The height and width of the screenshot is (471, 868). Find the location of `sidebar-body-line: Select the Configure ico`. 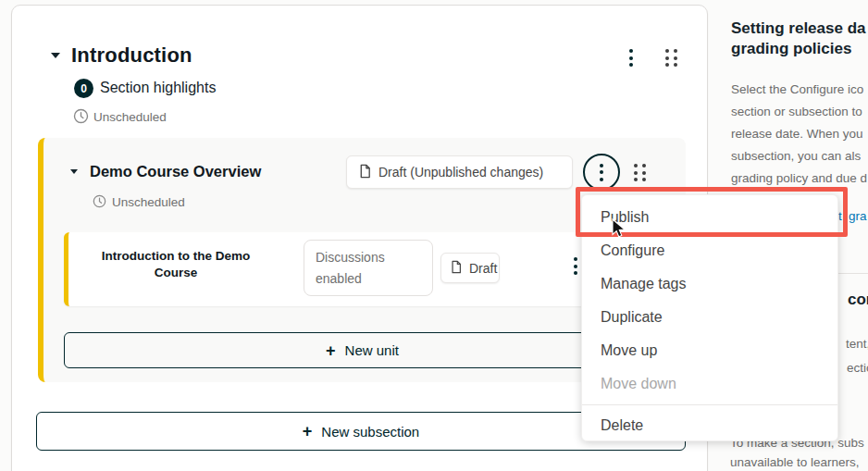

sidebar-body-line: Select the Configure ico is located at coordinates (798, 89).